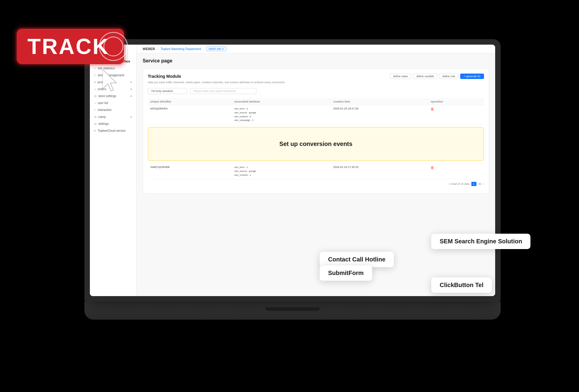 The height and width of the screenshot is (392, 579). Describe the element at coordinates (164, 76) in the screenshot. I see `tracking-module-title: Tracking Module` at that location.